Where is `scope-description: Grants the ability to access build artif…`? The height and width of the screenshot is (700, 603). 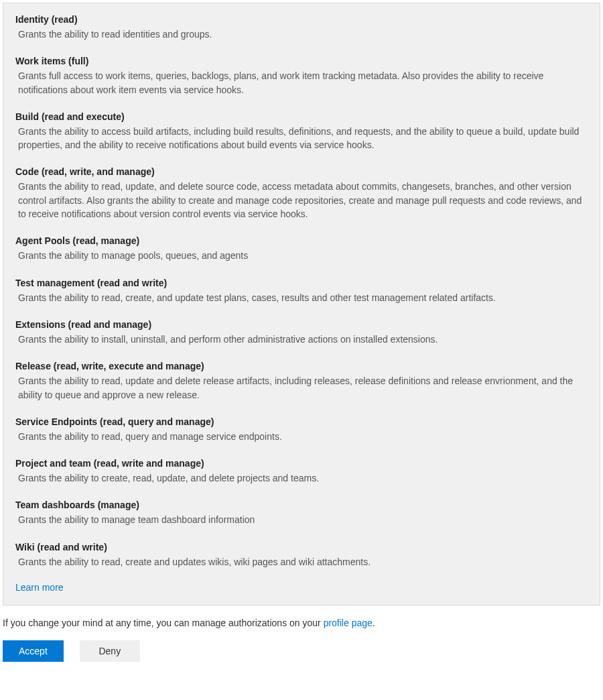
scope-description: Grants the ability to access build artif… is located at coordinates (302, 138).